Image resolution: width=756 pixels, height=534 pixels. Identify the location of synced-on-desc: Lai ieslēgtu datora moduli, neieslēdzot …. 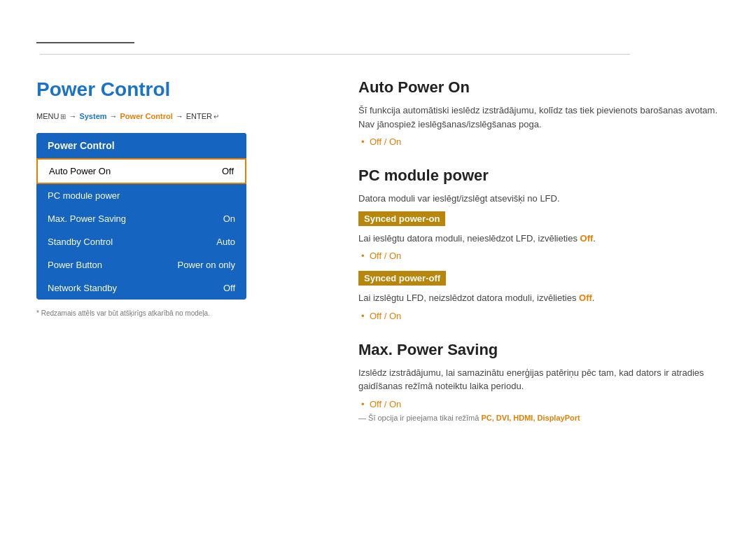
(543, 239).